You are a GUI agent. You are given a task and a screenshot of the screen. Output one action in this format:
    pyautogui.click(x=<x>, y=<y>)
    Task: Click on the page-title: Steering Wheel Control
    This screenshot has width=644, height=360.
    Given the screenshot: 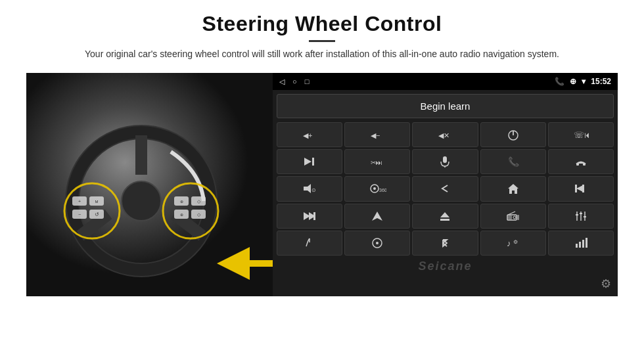 What is the action you would take?
    pyautogui.click(x=322, y=24)
    